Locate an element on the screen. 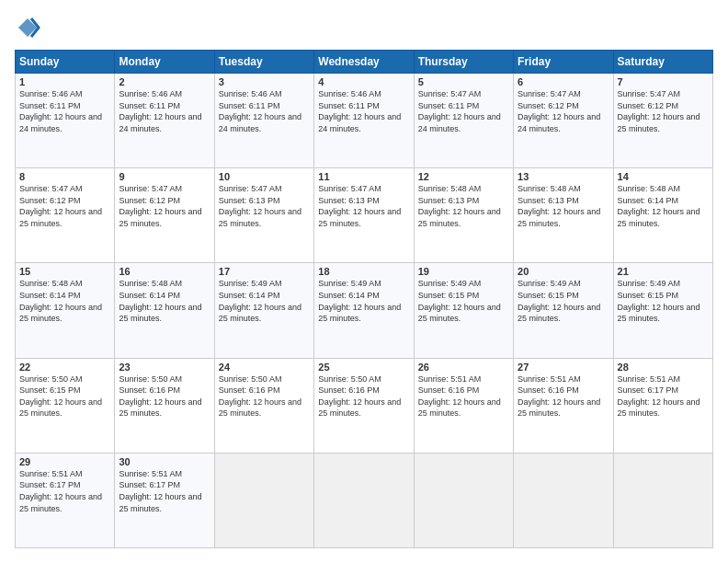 The height and width of the screenshot is (563, 728). day-info: Sunrise: 5:47 AMSunset: 6:11 PMDaylight:… is located at coordinates (460, 111).